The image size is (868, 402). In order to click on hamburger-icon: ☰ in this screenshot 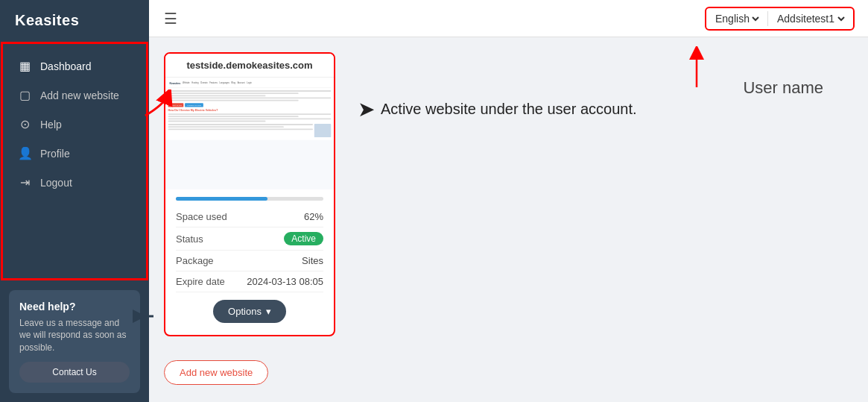, I will do `click(171, 19)`.